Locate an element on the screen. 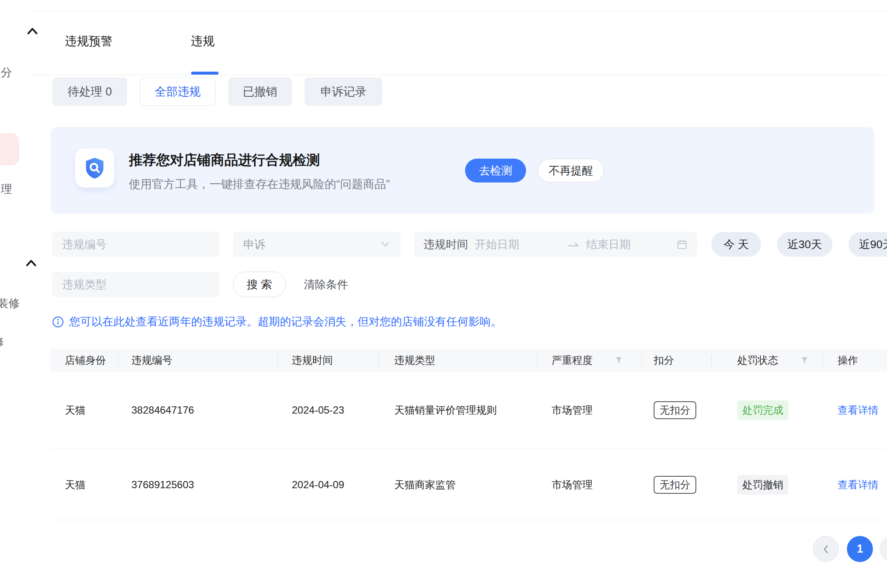 This screenshot has height=588, width=887. date-range-label: 违规时间 is located at coordinates (446, 245).